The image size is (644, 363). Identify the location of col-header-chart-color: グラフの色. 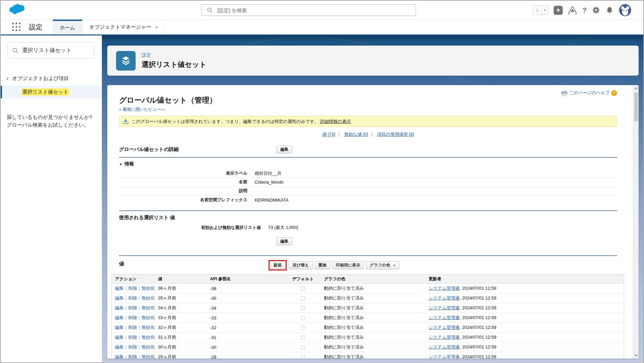
(373, 279).